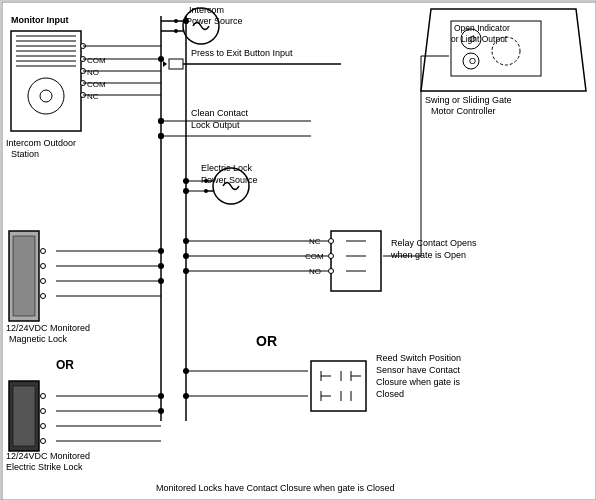 This screenshot has height=500, width=596. What do you see at coordinates (41, 143) in the screenshot?
I see `svg-text: Intercom Outdoor` at bounding box center [41, 143].